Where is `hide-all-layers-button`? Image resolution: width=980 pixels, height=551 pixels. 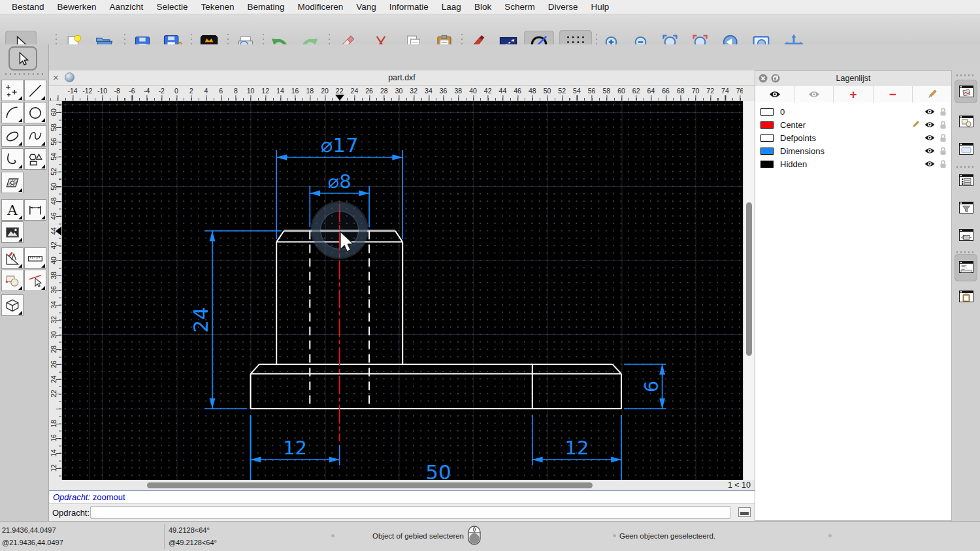
hide-all-layers-button is located at coordinates (814, 94).